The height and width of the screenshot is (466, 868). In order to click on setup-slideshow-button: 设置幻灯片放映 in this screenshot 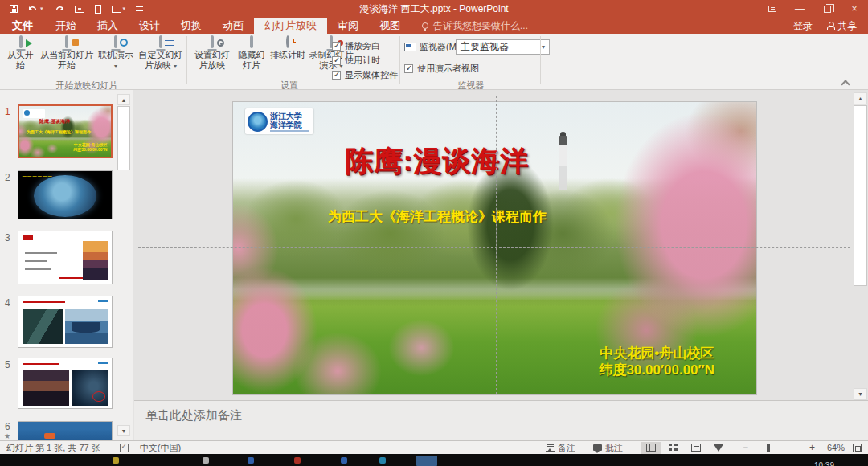, I will do `click(212, 59)`.